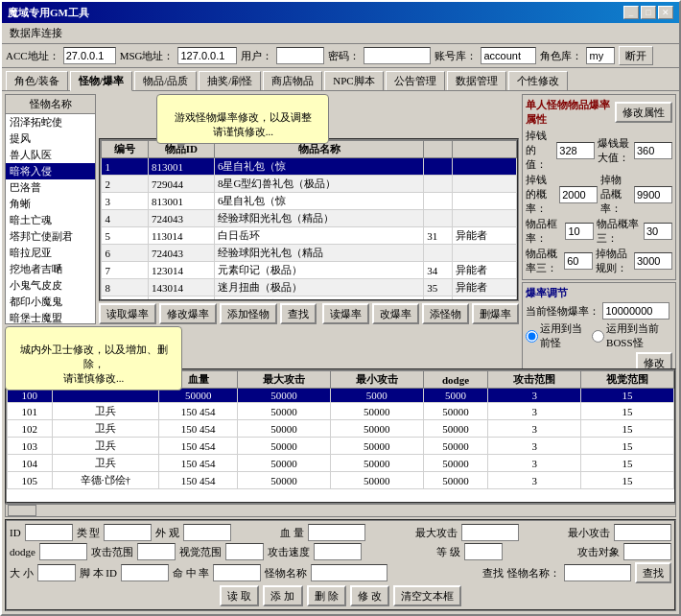 The image size is (681, 616). Describe the element at coordinates (309, 253) in the screenshot. I see `table-row: 6 724043 经验球阳光礼包（精品` at that location.